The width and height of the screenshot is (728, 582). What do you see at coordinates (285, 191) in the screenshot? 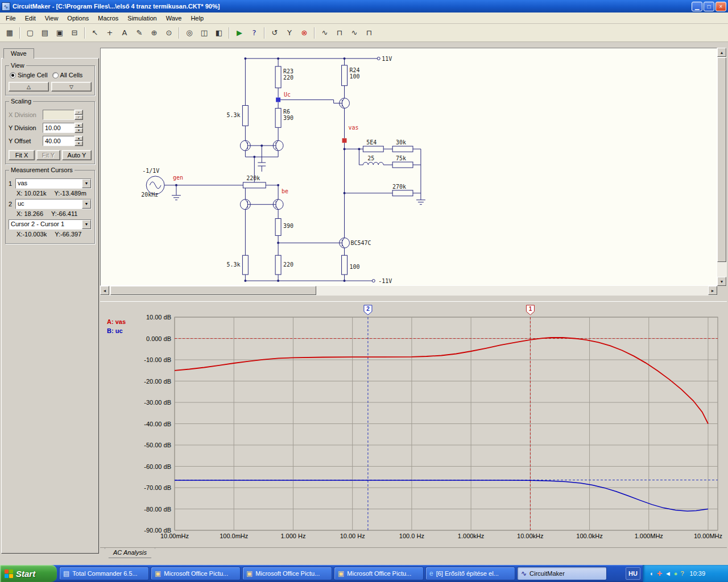
I see `node-be-label: be` at bounding box center [285, 191].